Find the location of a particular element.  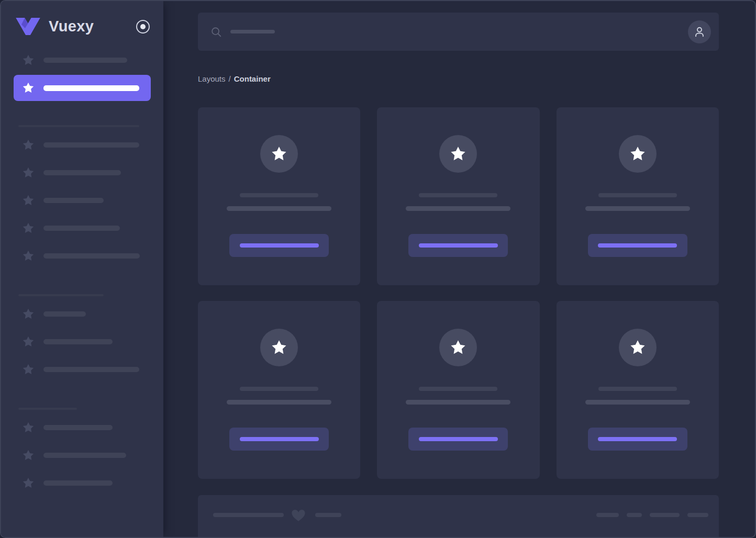

radio-circle-icon is located at coordinates (143, 27).